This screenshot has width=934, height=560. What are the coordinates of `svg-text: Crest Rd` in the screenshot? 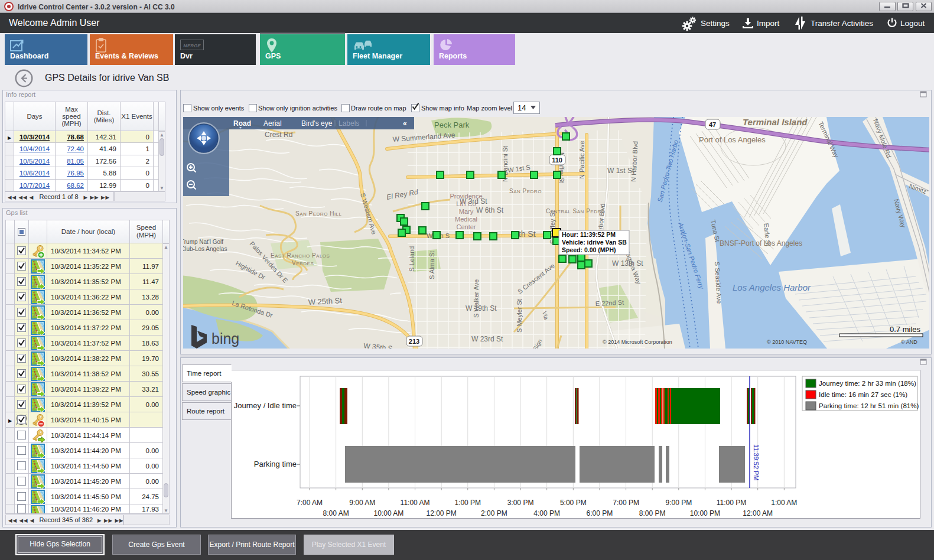 It's located at (279, 135).